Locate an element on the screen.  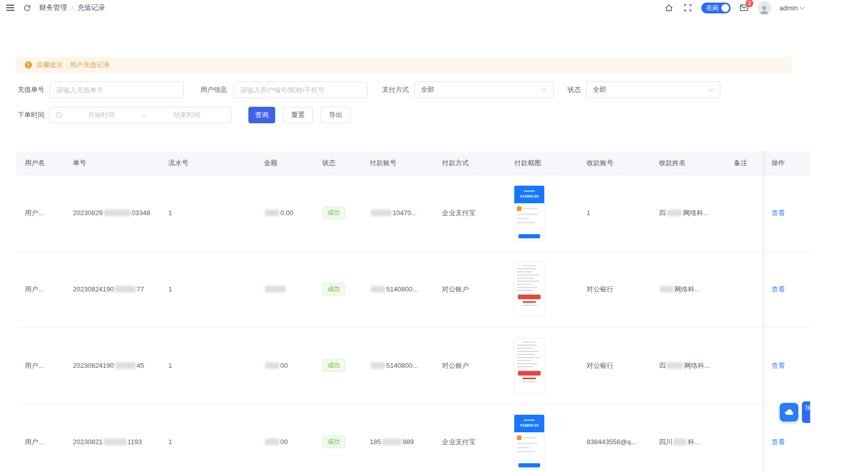
warning-icon: ! is located at coordinates (28, 65).